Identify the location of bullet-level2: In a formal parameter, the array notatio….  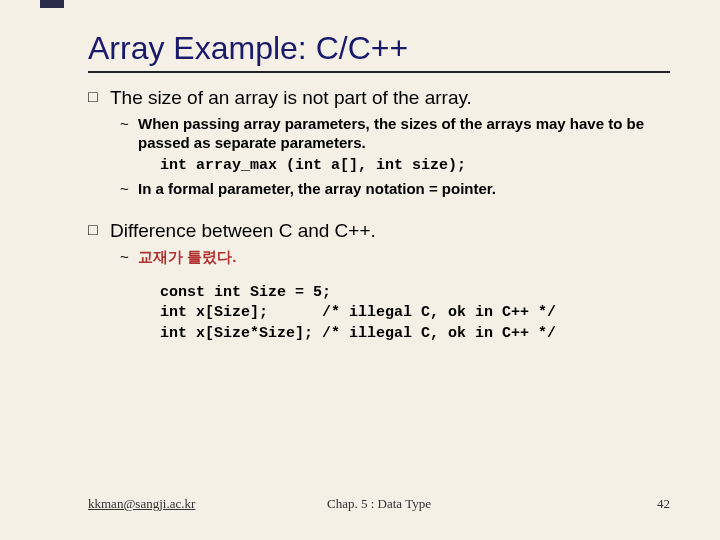
(395, 190).